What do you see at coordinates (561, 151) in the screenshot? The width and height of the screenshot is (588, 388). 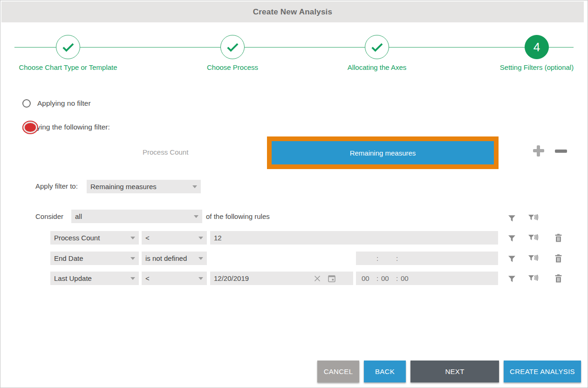 I see `remove-filter-tab-button` at bounding box center [561, 151].